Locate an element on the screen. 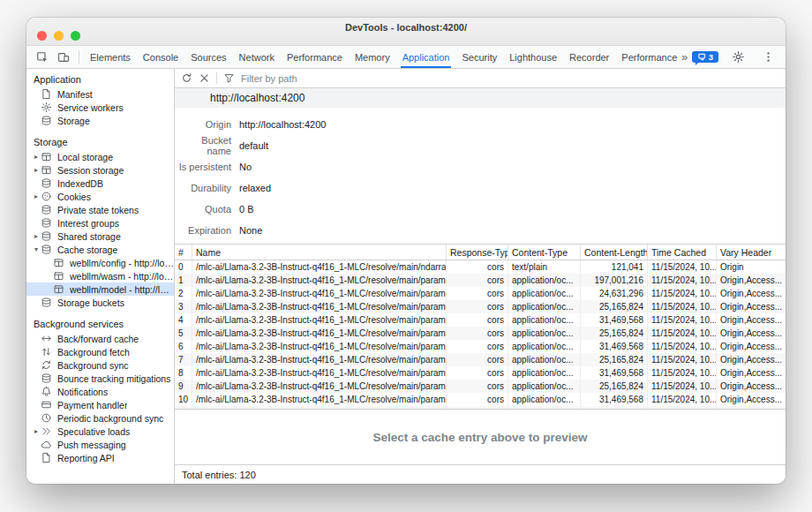 Image resolution: width=812 pixels, height=512 pixels. sidebar-item-indexeddb: IndexedDB is located at coordinates (101, 184).